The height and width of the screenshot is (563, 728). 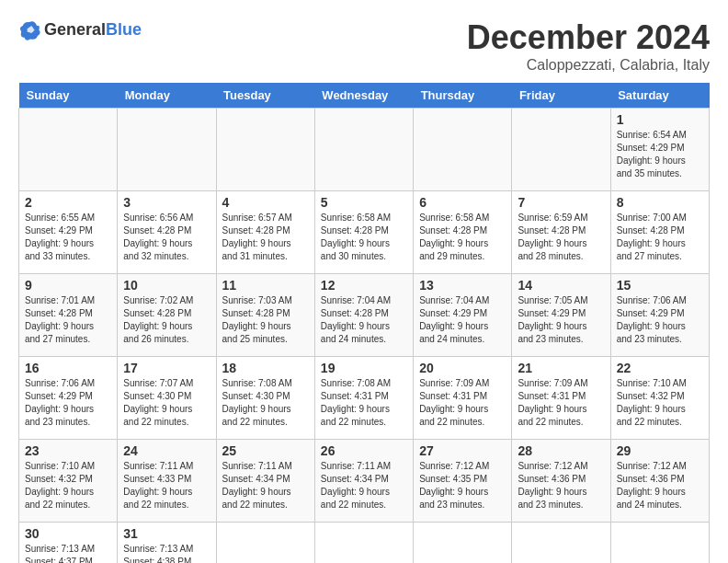 What do you see at coordinates (588, 46) in the screenshot?
I see `title-section: December 2024 Caloppezzati, Calabria, It…` at bounding box center [588, 46].